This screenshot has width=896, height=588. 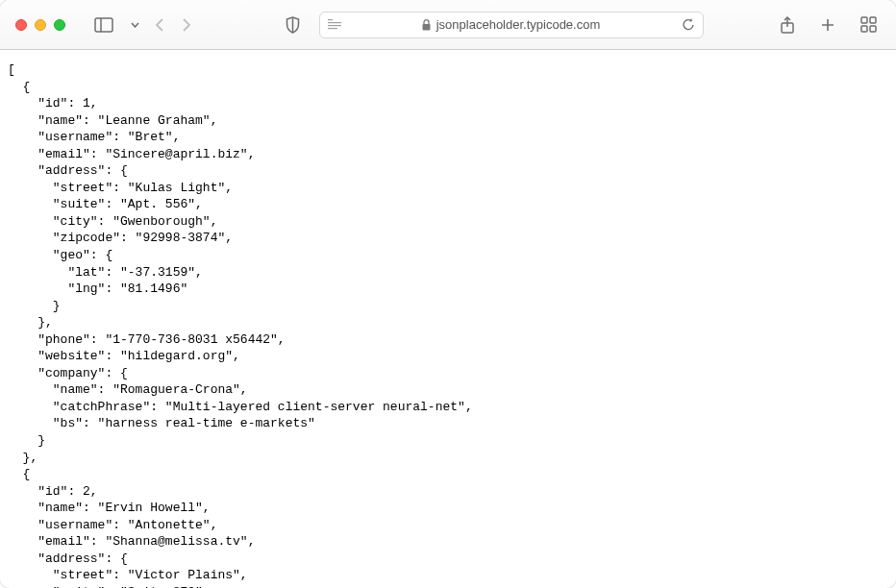 I want to click on chevron-down-icon, so click(x=135, y=25).